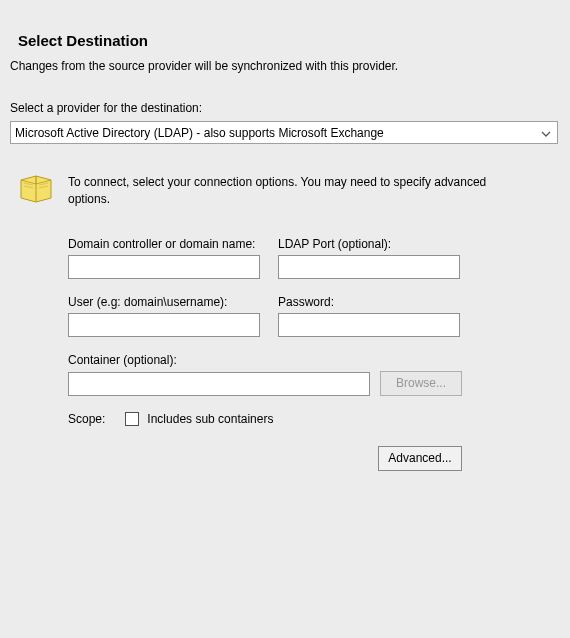 Image resolution: width=570 pixels, height=638 pixels. What do you see at coordinates (285, 108) in the screenshot?
I see `provider-label: Select a provider for the destination:` at bounding box center [285, 108].